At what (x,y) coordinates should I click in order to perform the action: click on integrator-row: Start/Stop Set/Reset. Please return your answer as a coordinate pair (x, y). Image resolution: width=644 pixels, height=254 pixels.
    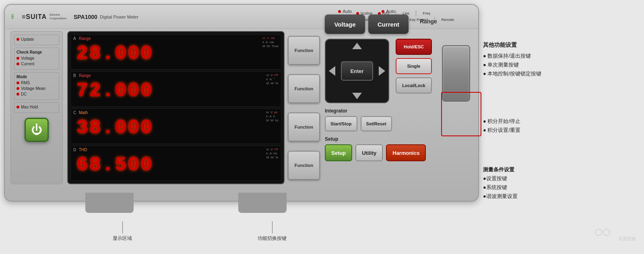
    Looking at the image, I should click on (397, 124).